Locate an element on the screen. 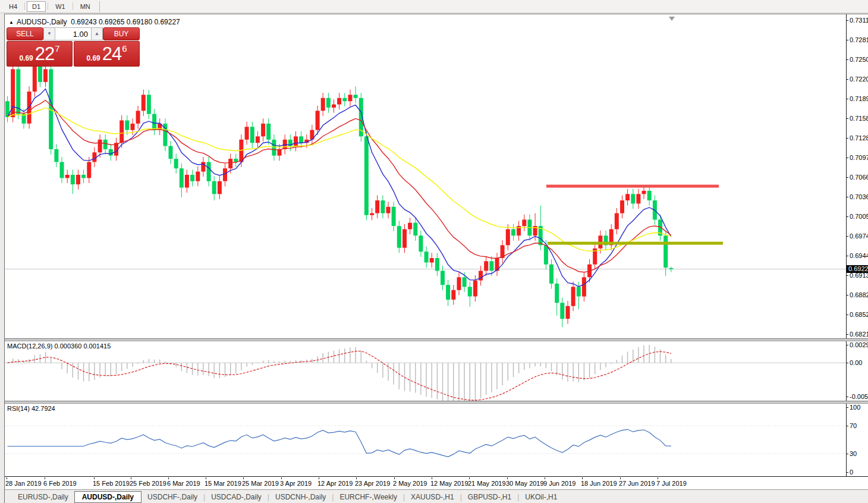  date-axis-label: 15 Mar 2019 is located at coordinates (223, 483).